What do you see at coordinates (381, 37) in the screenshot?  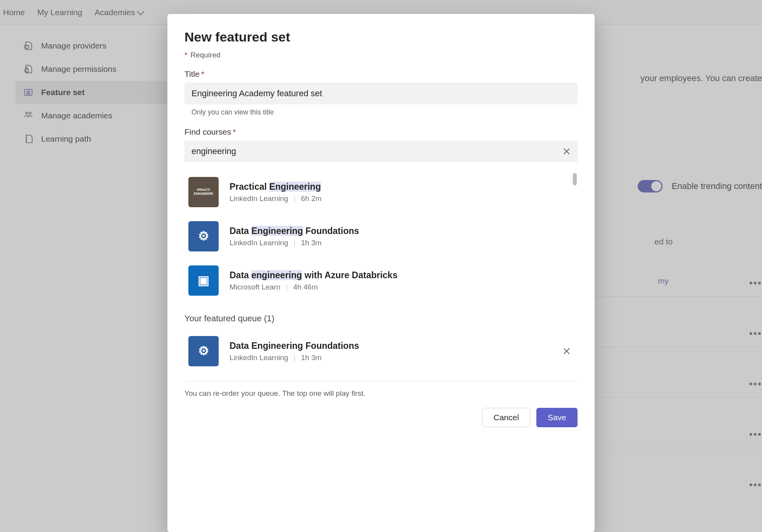 I see `modal-title: New featured set` at bounding box center [381, 37].